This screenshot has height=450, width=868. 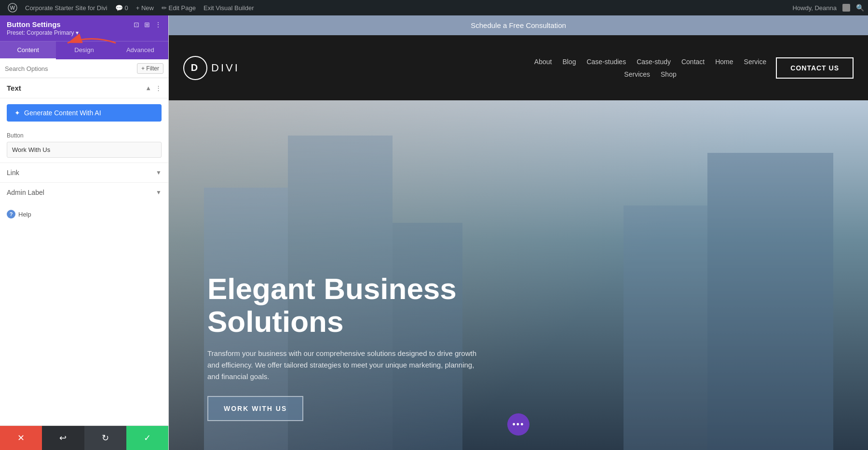 I want to click on help-button: ? Help, so click(x=84, y=214).